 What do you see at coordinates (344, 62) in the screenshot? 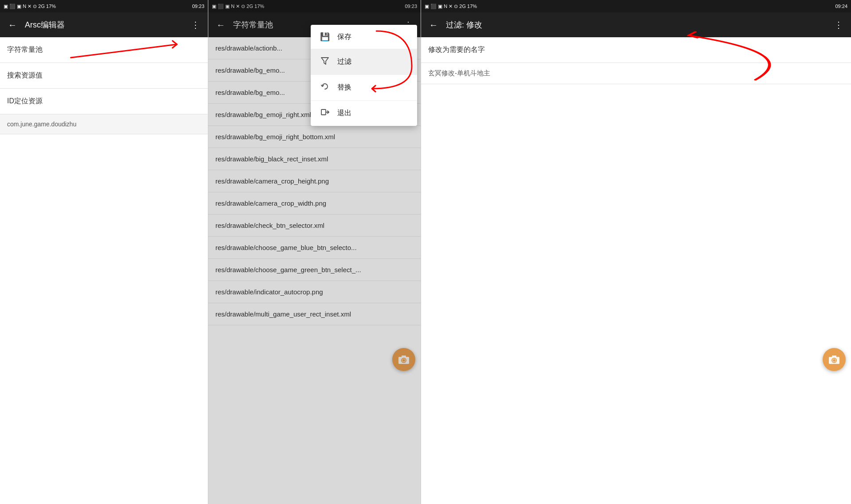
I see `dropdown-filter-label: 过滤` at bounding box center [344, 62].